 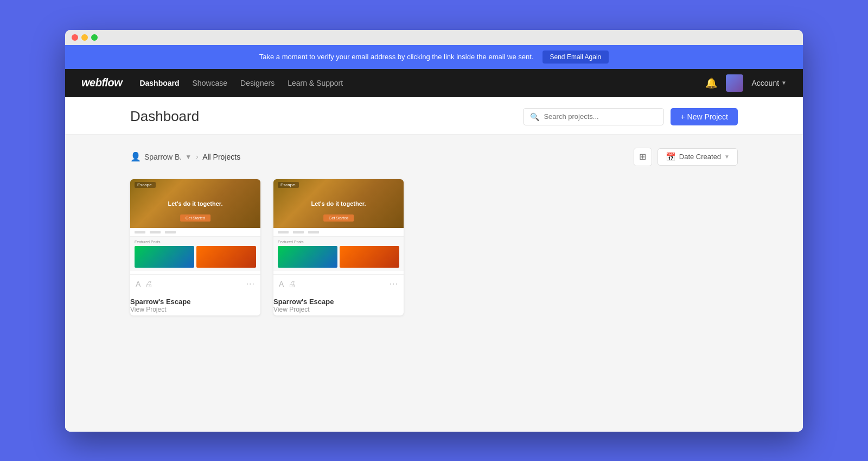 What do you see at coordinates (75, 37) in the screenshot?
I see `close-button` at bounding box center [75, 37].